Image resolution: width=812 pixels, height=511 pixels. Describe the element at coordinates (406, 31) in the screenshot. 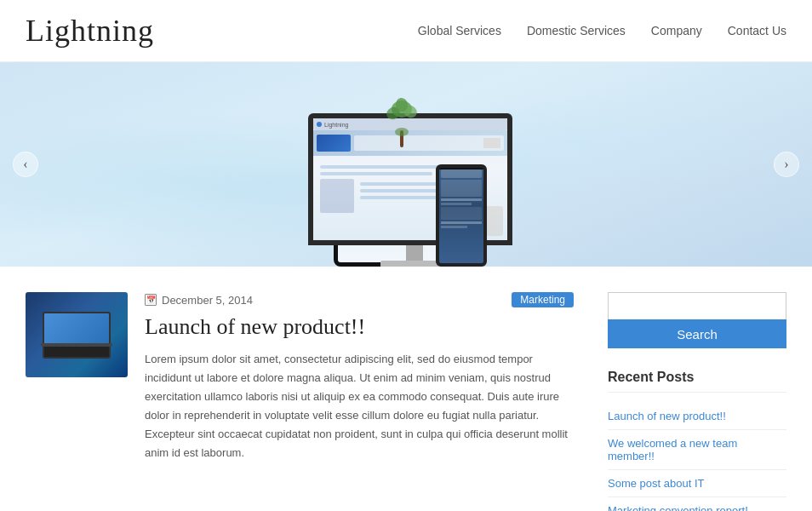

I see `header: Lightning Global Services Domestic Servi…` at that location.